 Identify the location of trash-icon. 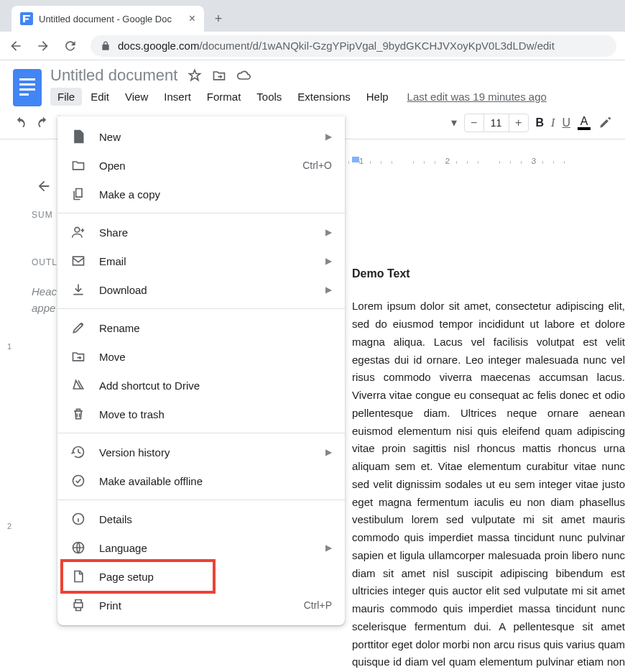
(78, 414).